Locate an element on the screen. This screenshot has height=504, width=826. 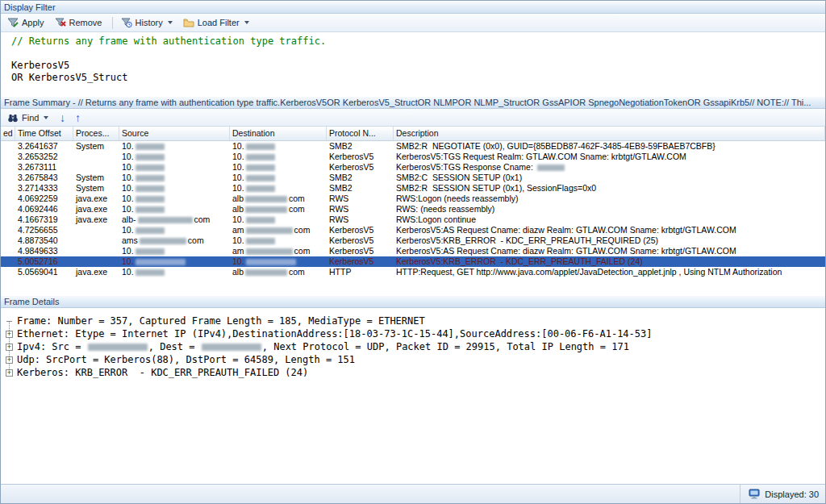
binoculars-icon is located at coordinates (13, 118).